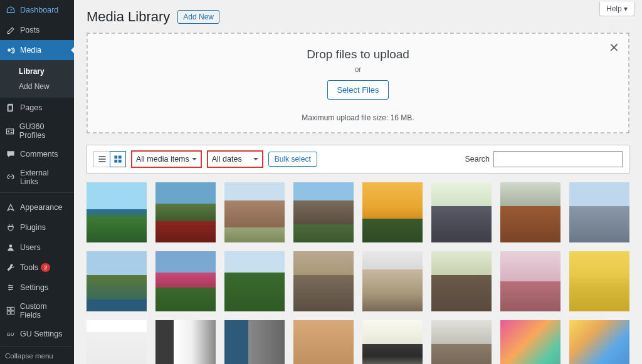 Image resolution: width=642 pixels, height=364 pixels. What do you see at coordinates (37, 131) in the screenshot?
I see `sidebar-item-gu360-profiles: GU360 Profiles` at bounding box center [37, 131].